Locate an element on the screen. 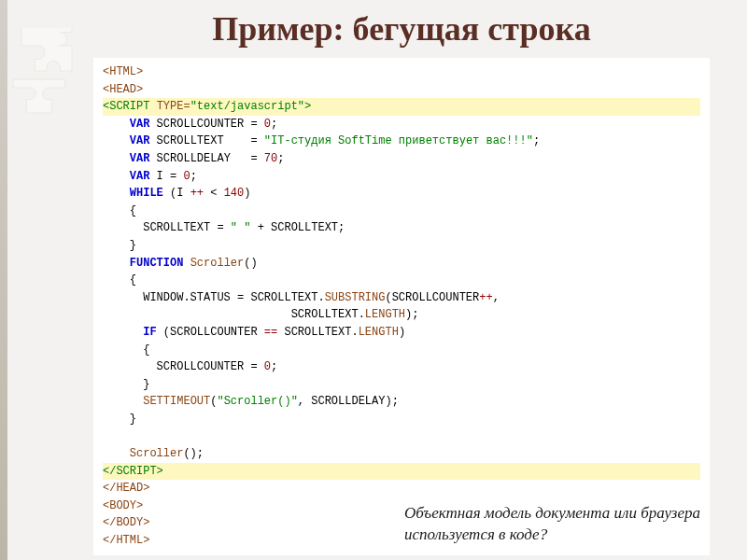  slide-title: Пример: бегущая строка is located at coordinates (402, 29).